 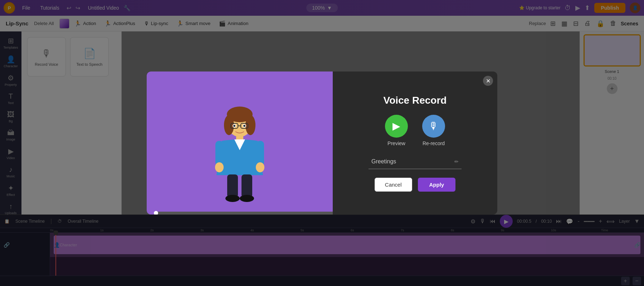 I want to click on edit-icon: ✏, so click(x=457, y=162).